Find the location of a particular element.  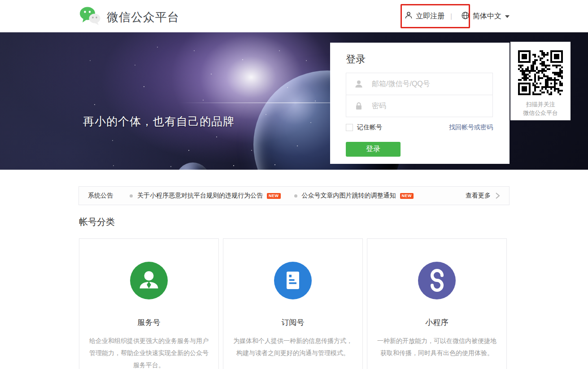

register-link: 立即注册 is located at coordinates (423, 16).